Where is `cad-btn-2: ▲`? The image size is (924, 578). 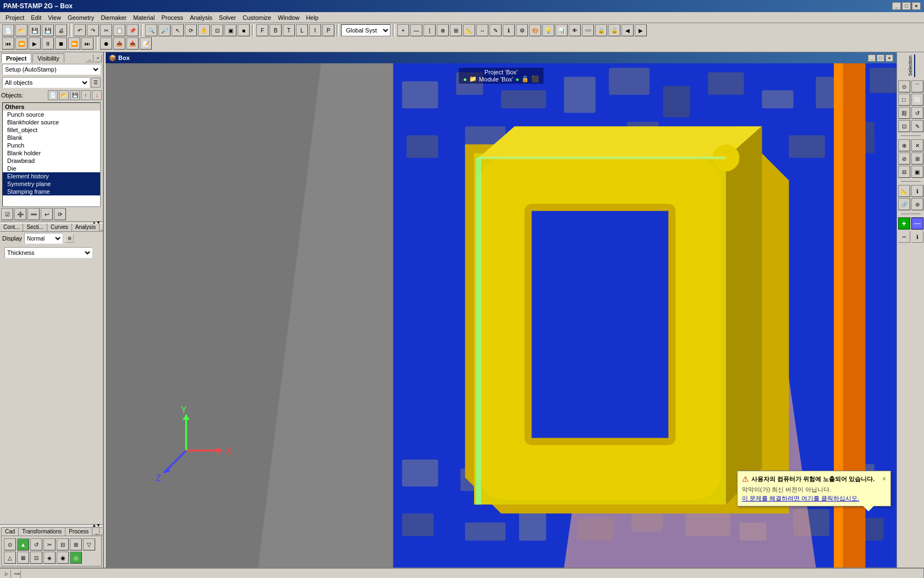
cad-btn-2: ▲ is located at coordinates (23, 544).